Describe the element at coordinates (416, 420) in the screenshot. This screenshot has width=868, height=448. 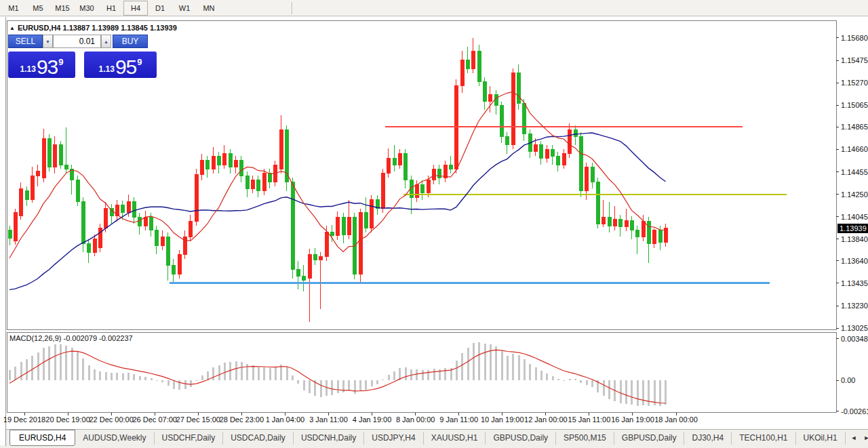
I see `time-tick-label: 8 Jan 00:00` at that location.